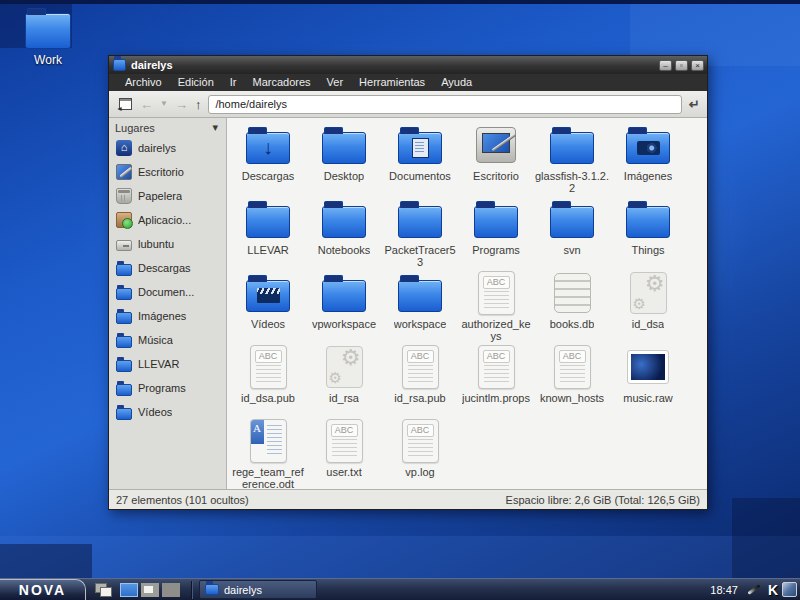  What do you see at coordinates (420, 324) in the screenshot?
I see `file-label: workspace` at bounding box center [420, 324].